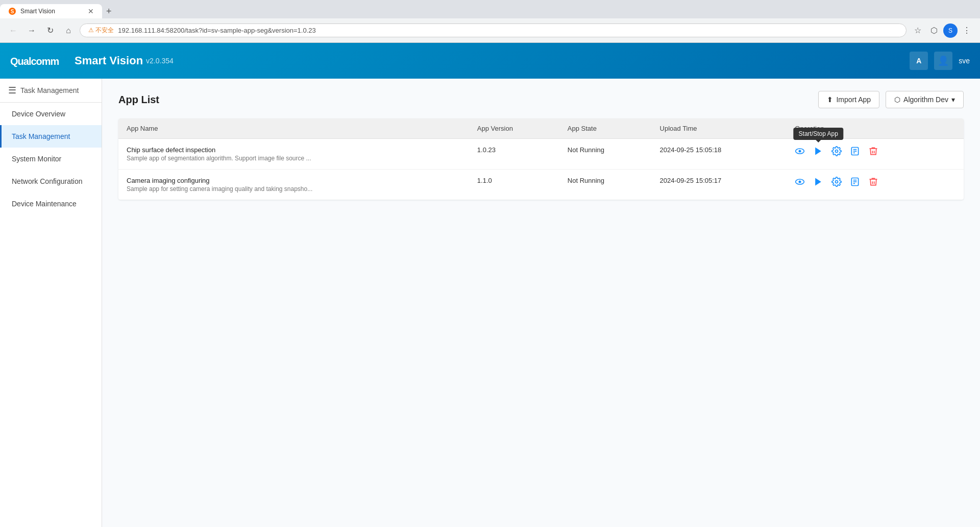 The height and width of the screenshot is (527, 980). Describe the element at coordinates (216, 31) in the screenshot. I see `url-text: 192.168.111.84:58200/task?id=sv-sample-a…` at that location.